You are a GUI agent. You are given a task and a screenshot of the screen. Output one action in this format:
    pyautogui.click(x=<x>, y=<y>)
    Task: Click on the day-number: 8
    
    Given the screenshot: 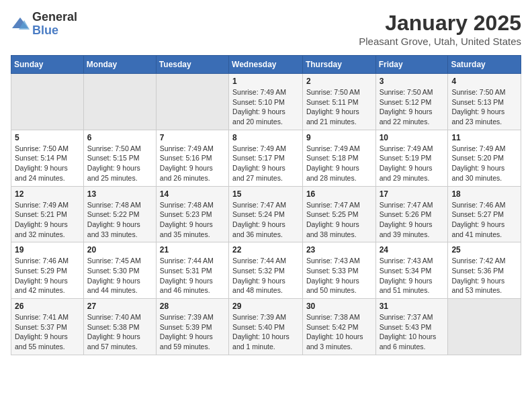 What is the action you would take?
    pyautogui.click(x=266, y=138)
    